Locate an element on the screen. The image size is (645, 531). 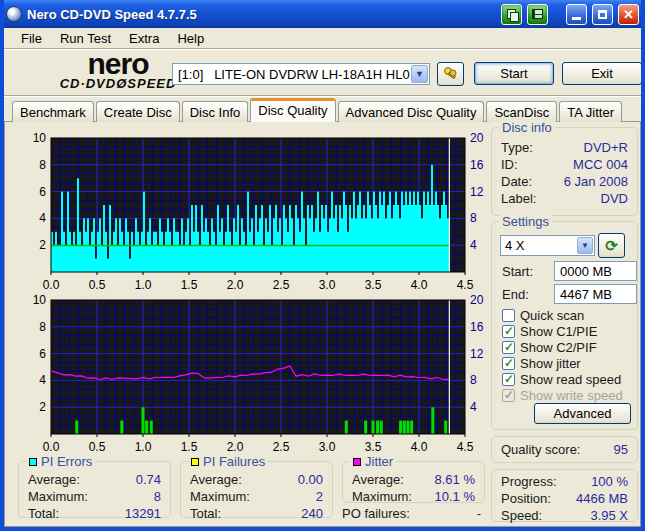
end-field-label: End: is located at coordinates (516, 294).